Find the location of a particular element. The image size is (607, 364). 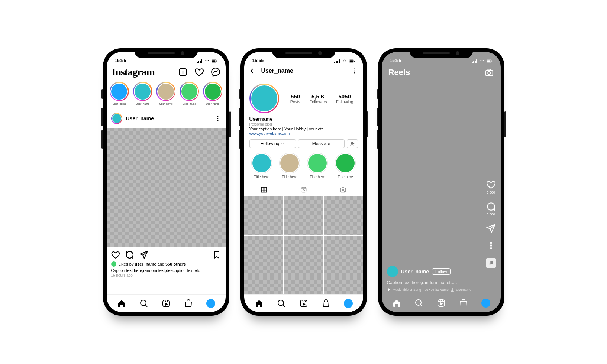

battery-icon is located at coordinates (352, 61).